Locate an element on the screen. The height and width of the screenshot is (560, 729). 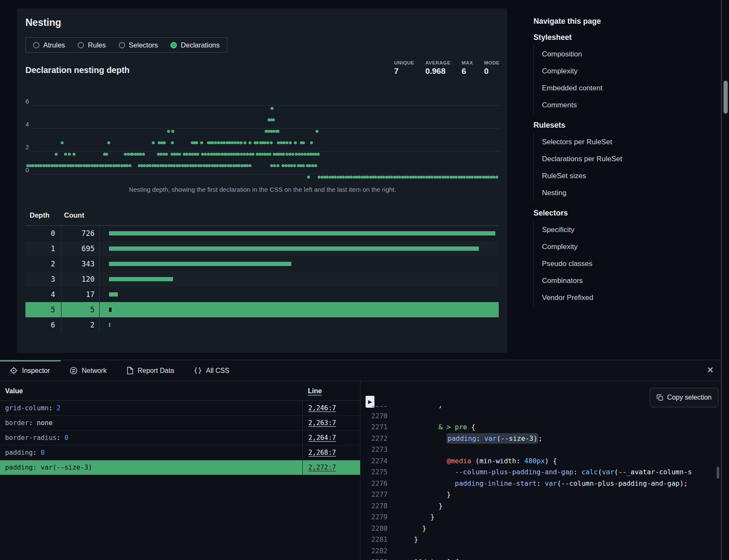
code-line: 2278 } is located at coordinates (541, 507).